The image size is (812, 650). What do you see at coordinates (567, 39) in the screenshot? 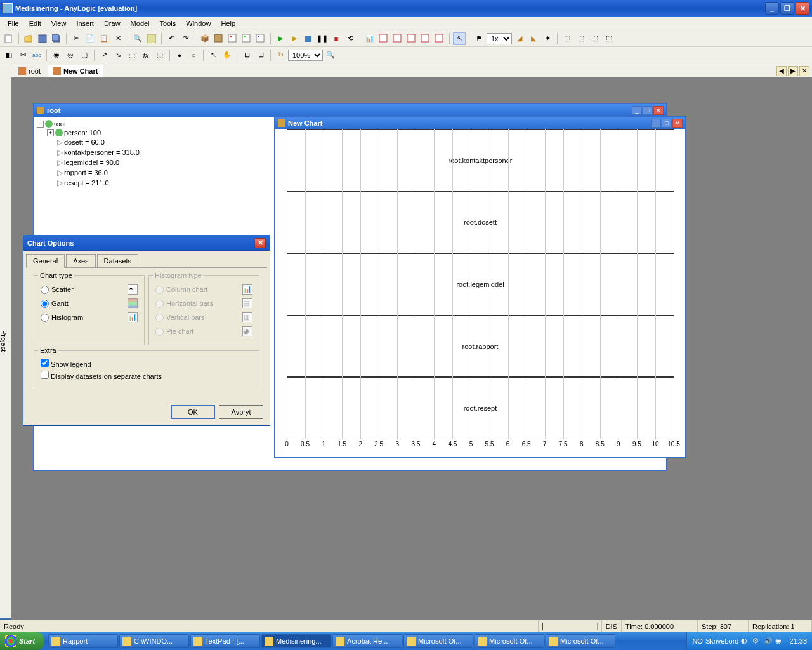
I see `tool2-icon: ⬚` at bounding box center [567, 39].